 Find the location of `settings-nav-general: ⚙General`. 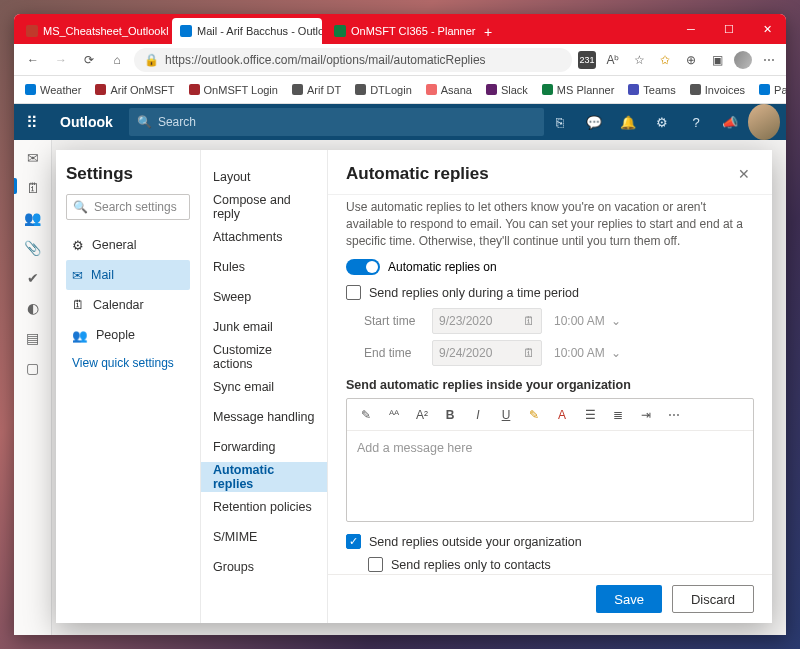

settings-nav-general: ⚙General is located at coordinates (128, 245).